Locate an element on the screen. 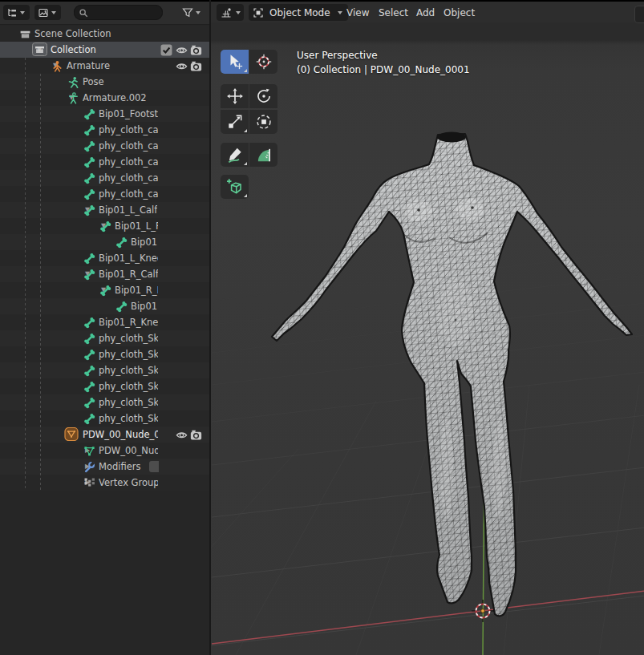  outliner-row-label: Bip01_Footste is located at coordinates (128, 114).